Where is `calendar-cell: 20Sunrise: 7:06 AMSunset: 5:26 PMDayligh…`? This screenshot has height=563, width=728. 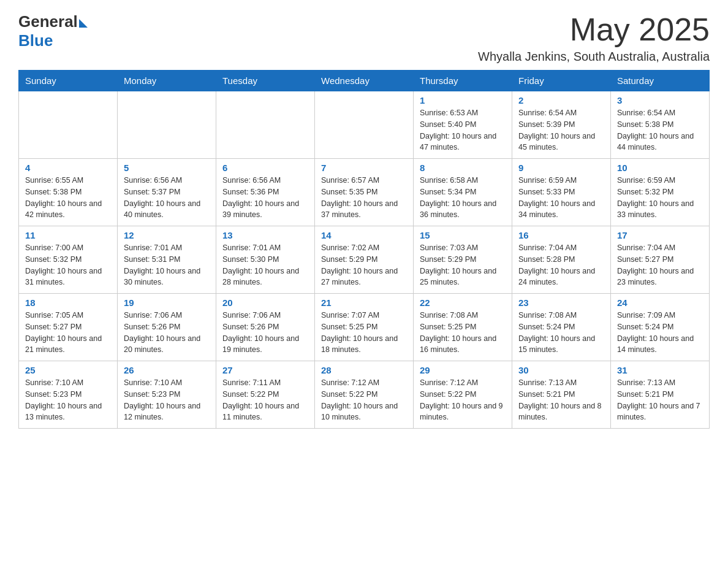
calendar-cell: 20Sunrise: 7:06 AMSunset: 5:26 PMDayligh… is located at coordinates (266, 327).